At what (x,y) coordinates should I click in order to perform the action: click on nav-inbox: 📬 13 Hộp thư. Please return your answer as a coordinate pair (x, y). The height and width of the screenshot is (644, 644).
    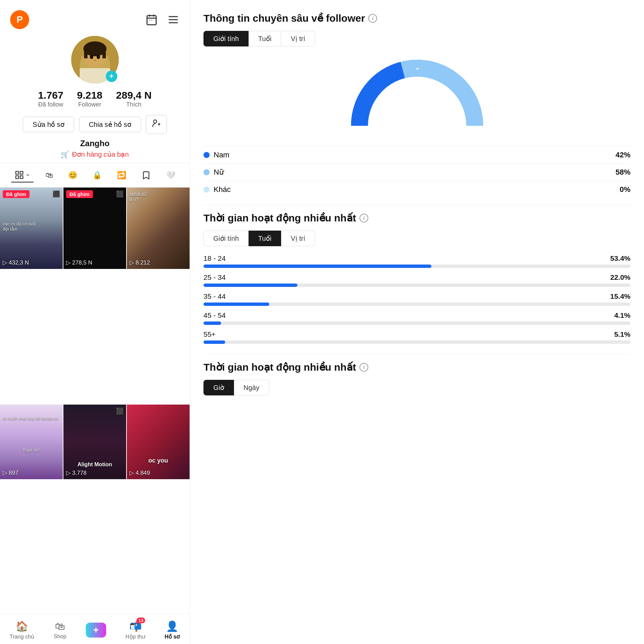
    Looking at the image, I should click on (135, 630).